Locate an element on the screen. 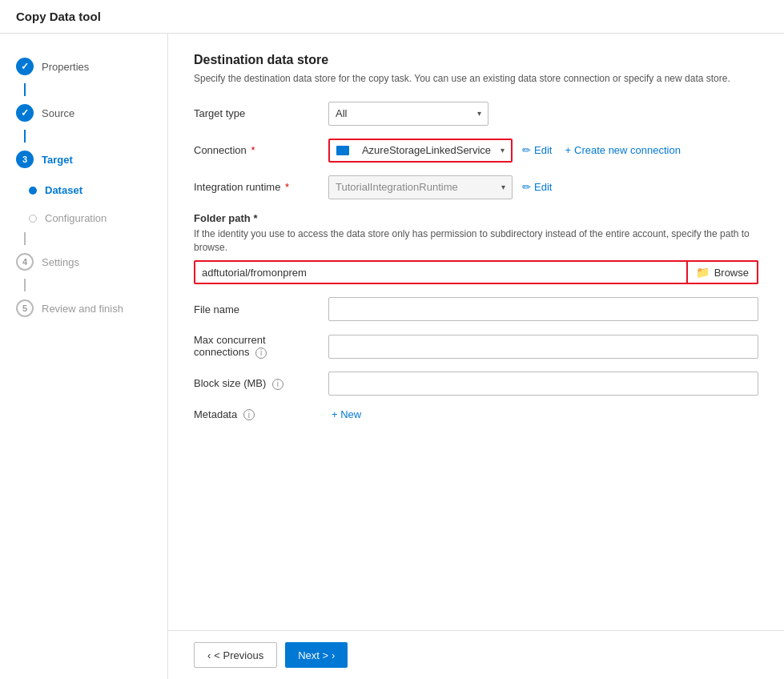  dot-dataset is located at coordinates (33, 191).